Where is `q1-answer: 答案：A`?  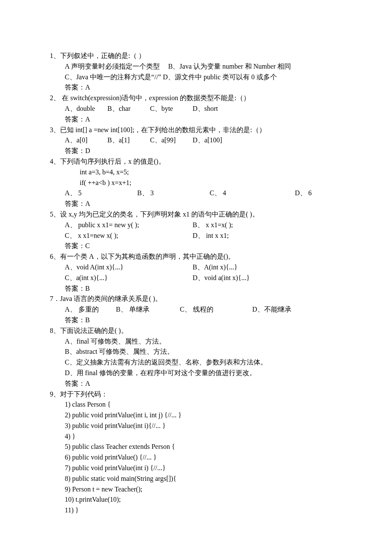
q1-answer: 答案：A is located at coordinates (199, 88).